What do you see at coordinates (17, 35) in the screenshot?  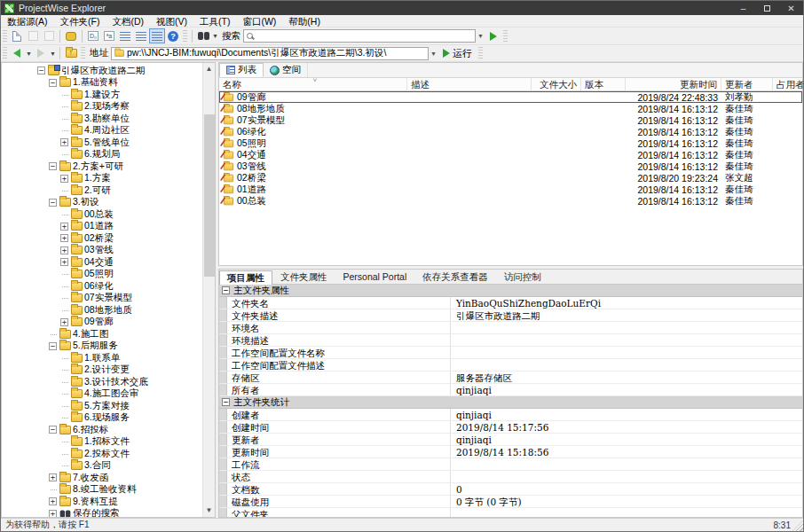 I see `new-document-button` at bounding box center [17, 35].